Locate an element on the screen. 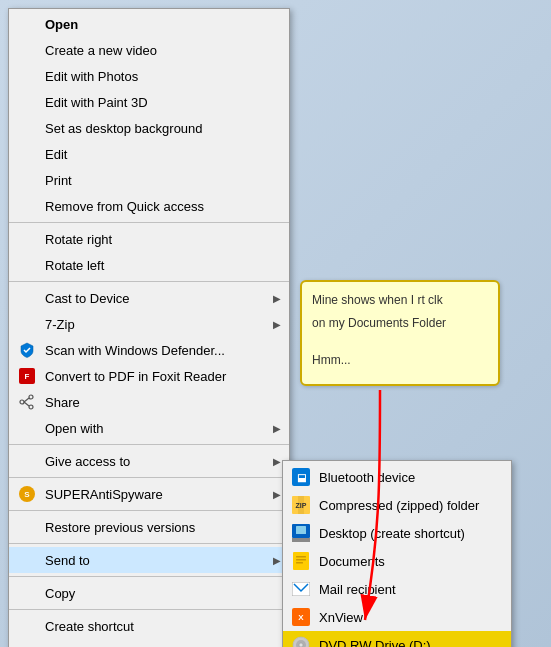  mail-icon is located at coordinates (301, 589).